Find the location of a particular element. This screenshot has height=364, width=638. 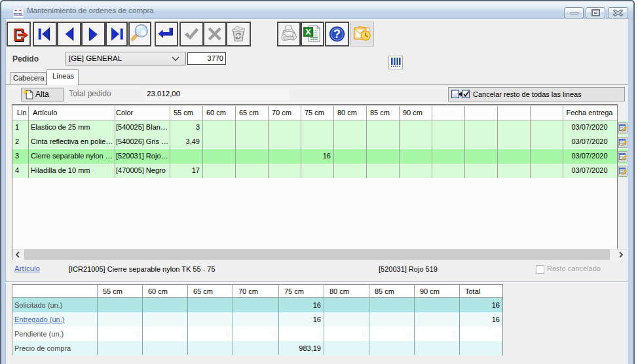

svg-text: TEXTIL is located at coordinates (18, 14).